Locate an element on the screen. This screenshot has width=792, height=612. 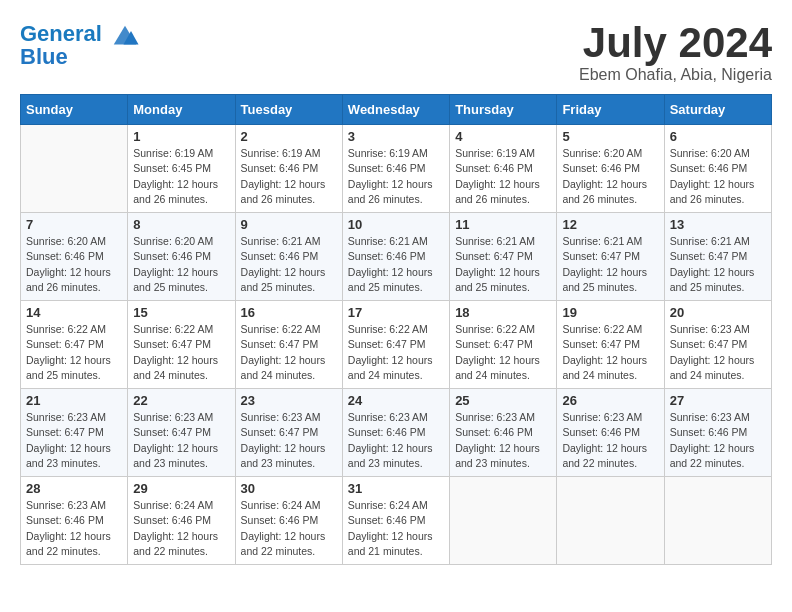
day-number: 11 is located at coordinates (503, 224).